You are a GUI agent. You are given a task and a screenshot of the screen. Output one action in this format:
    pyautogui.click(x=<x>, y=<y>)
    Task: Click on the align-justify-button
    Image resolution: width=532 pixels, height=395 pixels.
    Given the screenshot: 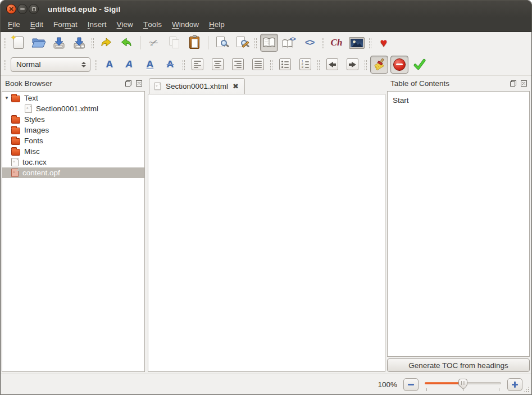 What is the action you would take?
    pyautogui.click(x=258, y=65)
    